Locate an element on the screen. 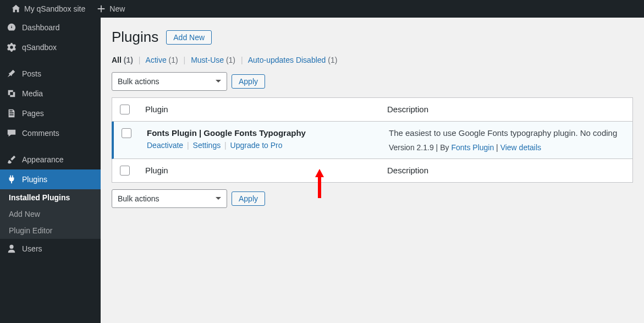 This screenshot has width=644, height=323. sidebar-label: Users is located at coordinates (32, 249).